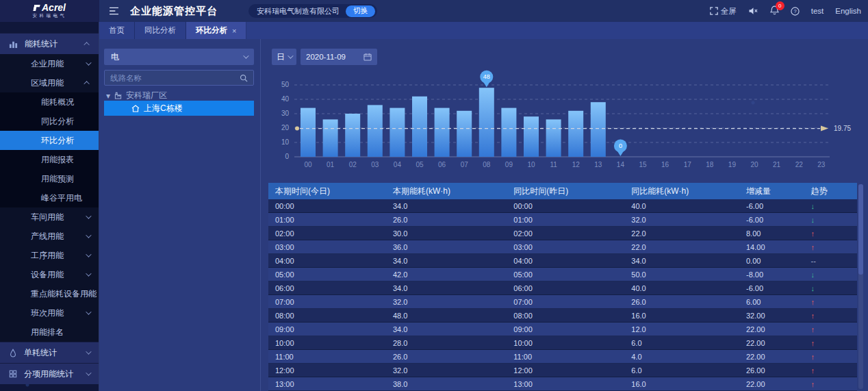  I want to click on table-cell: 12:00, so click(327, 370).